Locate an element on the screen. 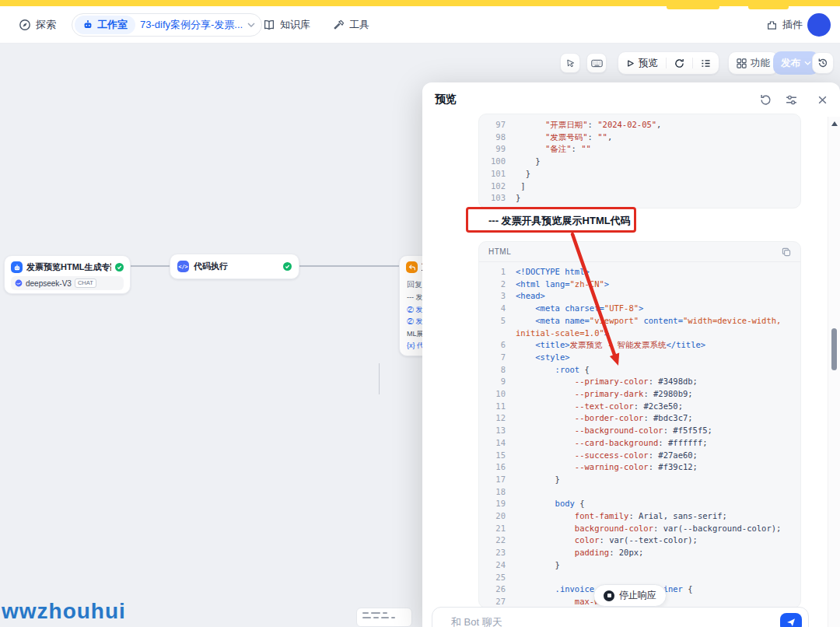  code-line: 102 ] is located at coordinates (642, 187).